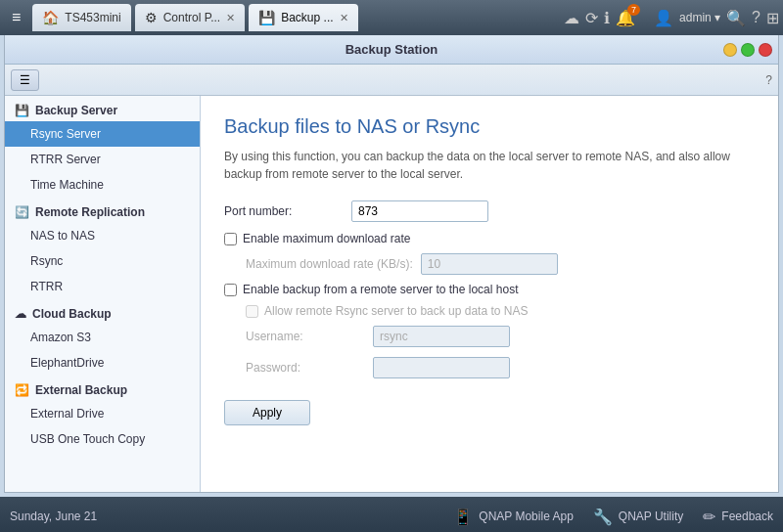 This screenshot has height=532, width=783. Describe the element at coordinates (420, 211) in the screenshot. I see `port-input` at that location.